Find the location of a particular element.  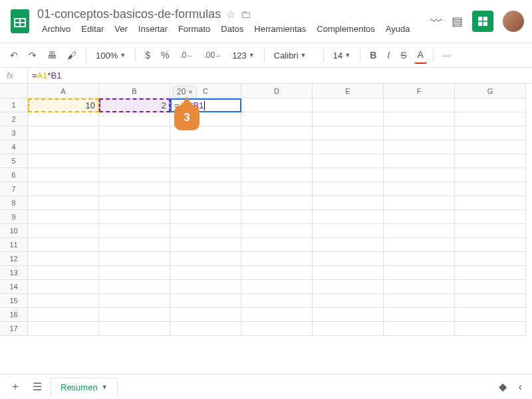

sheet-tab-resumen: Resumen▼ is located at coordinates (84, 387).